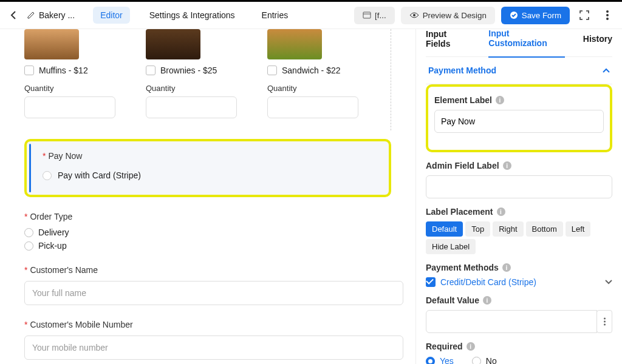 Image resolution: width=622 pixels, height=364 pixels. I want to click on payment-methods-title: Payment Methodsi, so click(519, 268).